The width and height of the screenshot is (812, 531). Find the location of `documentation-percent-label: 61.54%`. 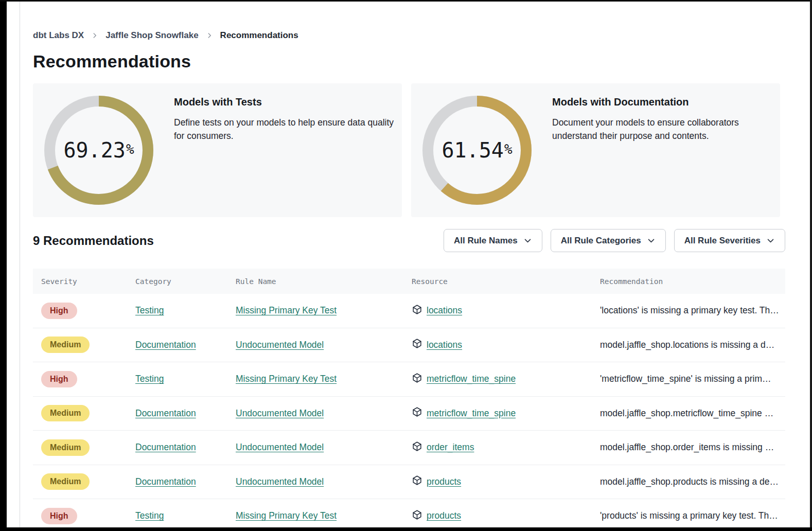

documentation-percent-label: 61.54% is located at coordinates (477, 150).